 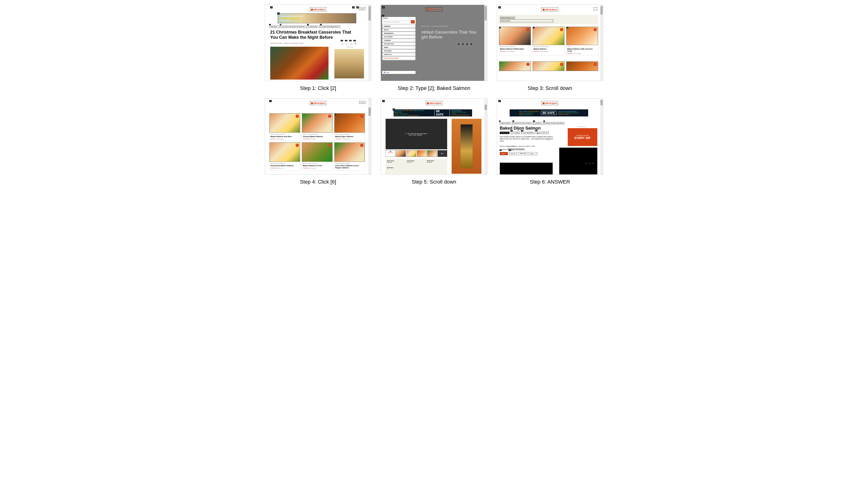 I want to click on stars-box: 10 11 12 13, so click(x=505, y=133).